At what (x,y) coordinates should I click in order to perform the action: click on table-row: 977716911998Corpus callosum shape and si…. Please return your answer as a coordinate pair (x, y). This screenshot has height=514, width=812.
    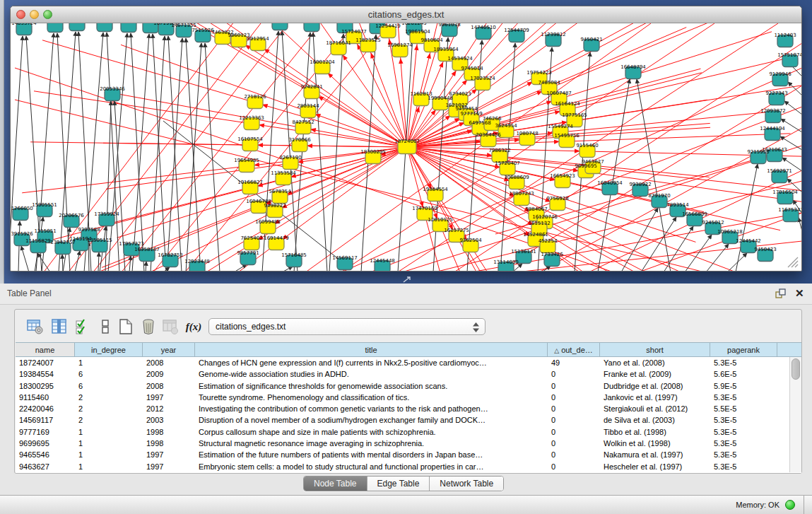
    Looking at the image, I should click on (408, 432).